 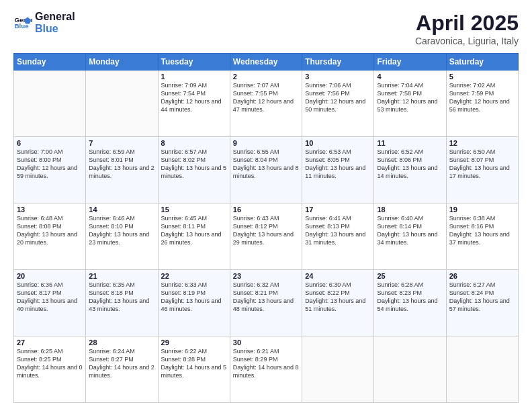 I want to click on day-number: 12, so click(x=482, y=143).